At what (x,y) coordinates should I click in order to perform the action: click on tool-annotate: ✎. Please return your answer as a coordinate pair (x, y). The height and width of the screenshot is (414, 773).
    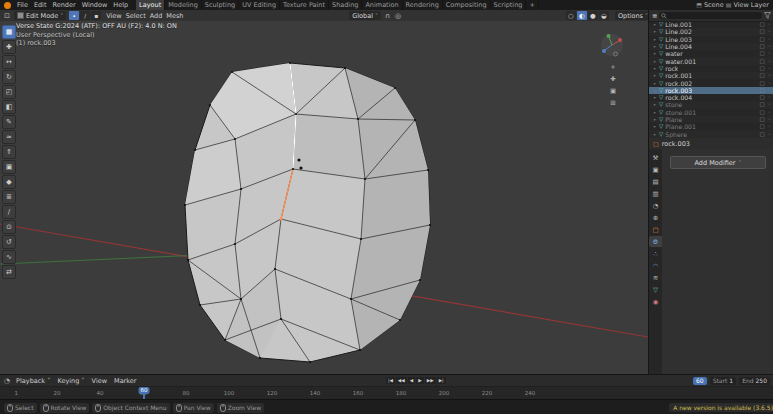
    Looking at the image, I should click on (9, 122).